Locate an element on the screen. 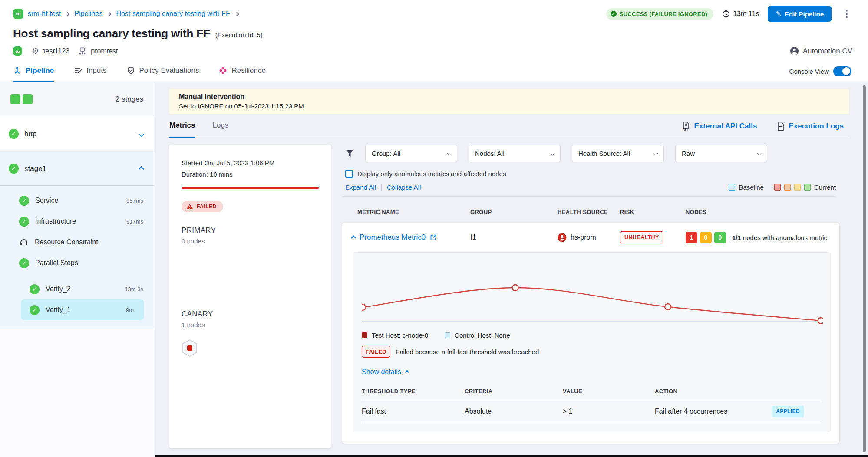 Image resolution: width=868 pixels, height=457 pixels. sidebar-stage-stage1: stage1 is located at coordinates (77, 169).